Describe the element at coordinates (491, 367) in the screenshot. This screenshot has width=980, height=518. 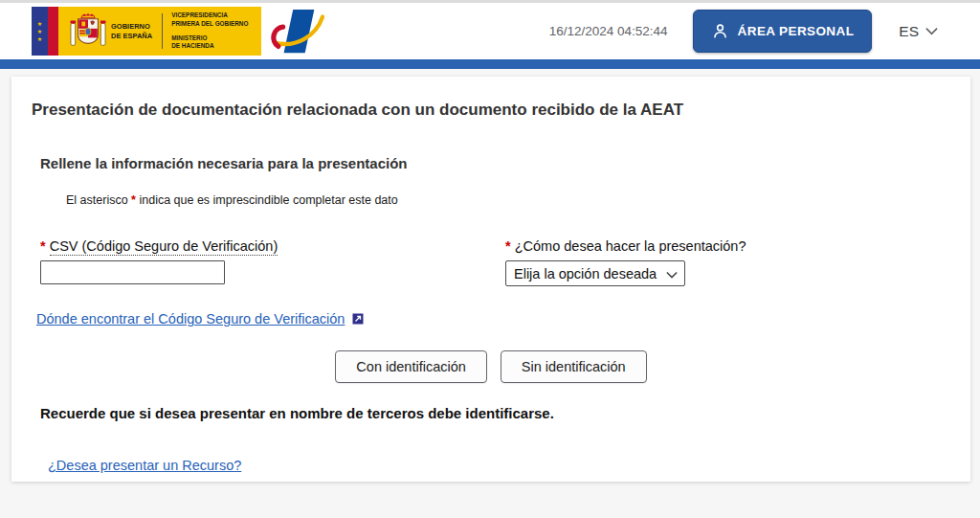
I see `action-buttons: Con identificación Sin identificación` at that location.